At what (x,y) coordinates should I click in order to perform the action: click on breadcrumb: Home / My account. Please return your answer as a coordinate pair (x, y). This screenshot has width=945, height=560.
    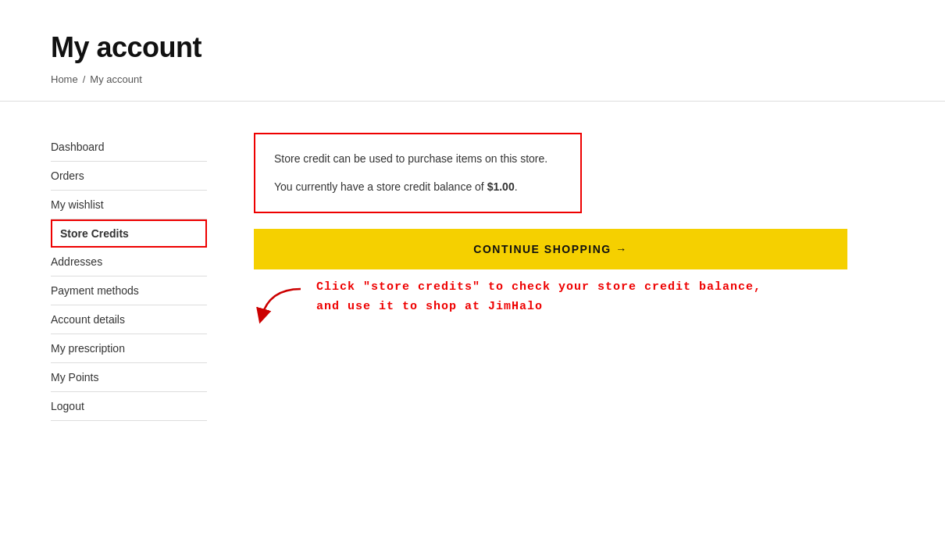
    Looking at the image, I should click on (472, 80).